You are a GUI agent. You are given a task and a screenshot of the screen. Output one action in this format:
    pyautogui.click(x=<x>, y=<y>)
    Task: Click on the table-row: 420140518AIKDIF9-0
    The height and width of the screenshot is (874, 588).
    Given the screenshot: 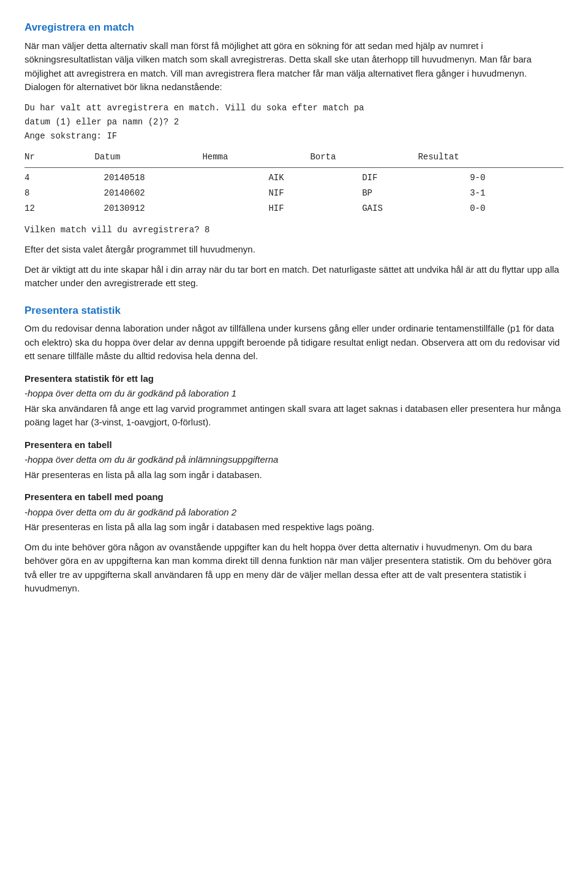 What is the action you would take?
    pyautogui.click(x=294, y=178)
    